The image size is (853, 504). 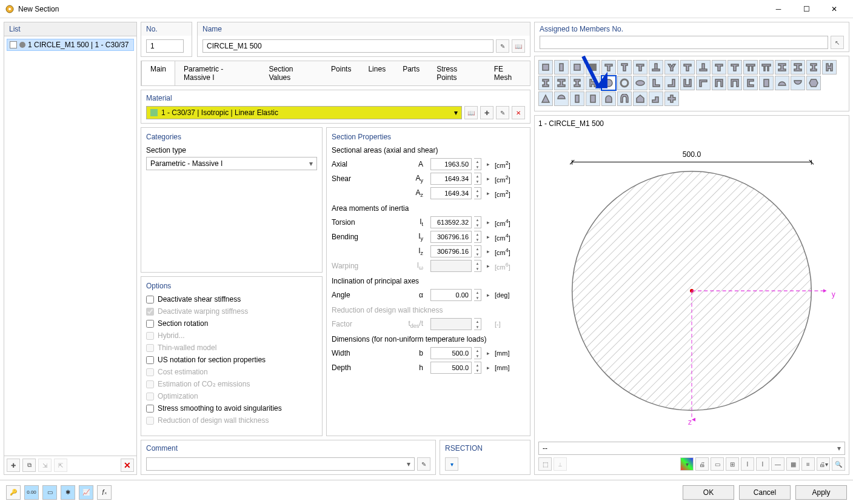 I want to click on iy-input, so click(x=451, y=237).